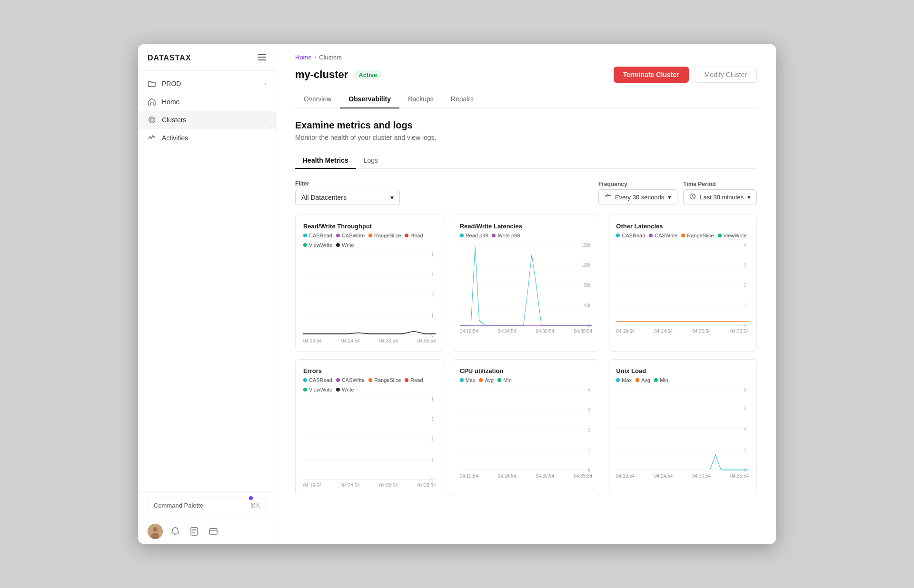  I want to click on frequency-value: Every 30 seconds, so click(640, 197).